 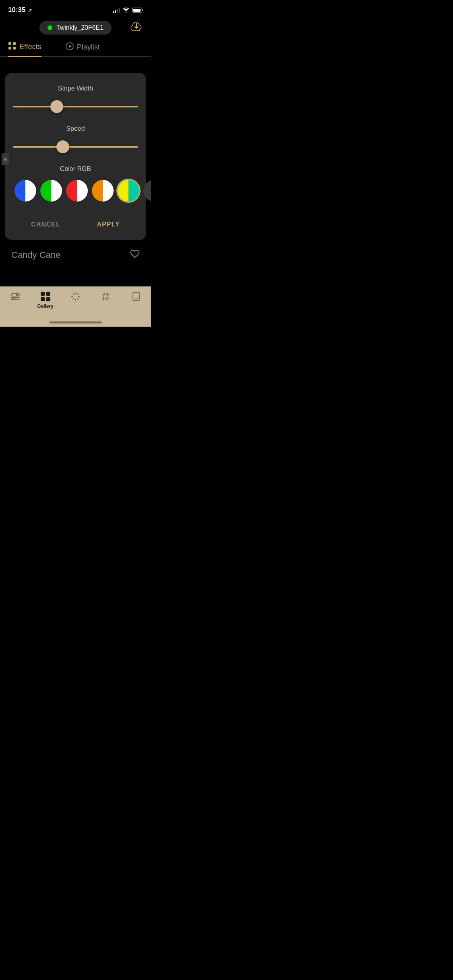 What do you see at coordinates (46, 296) in the screenshot?
I see `gallery-icon` at bounding box center [46, 296].